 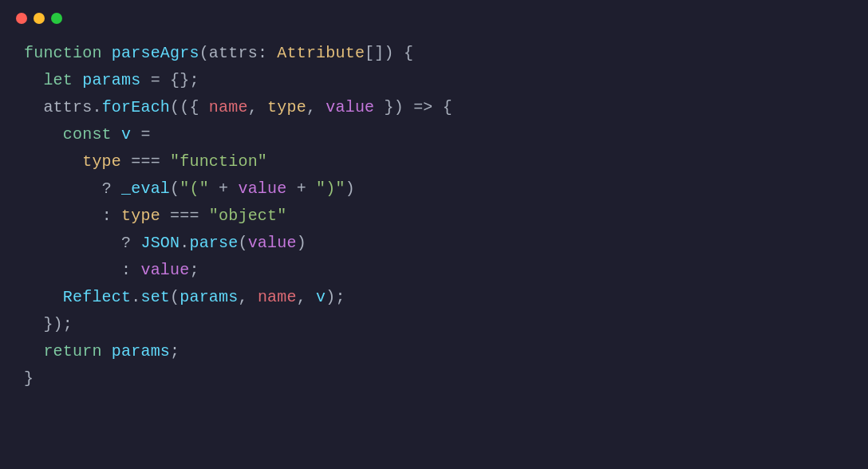 What do you see at coordinates (434, 189) in the screenshot?
I see `code-line-6: ? _eval("(" + value + ")")` at bounding box center [434, 189].